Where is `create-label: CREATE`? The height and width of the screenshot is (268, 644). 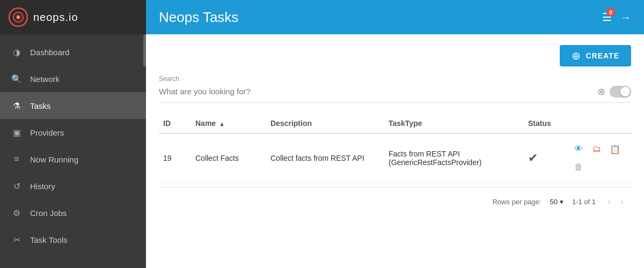 create-label: CREATE is located at coordinates (602, 56).